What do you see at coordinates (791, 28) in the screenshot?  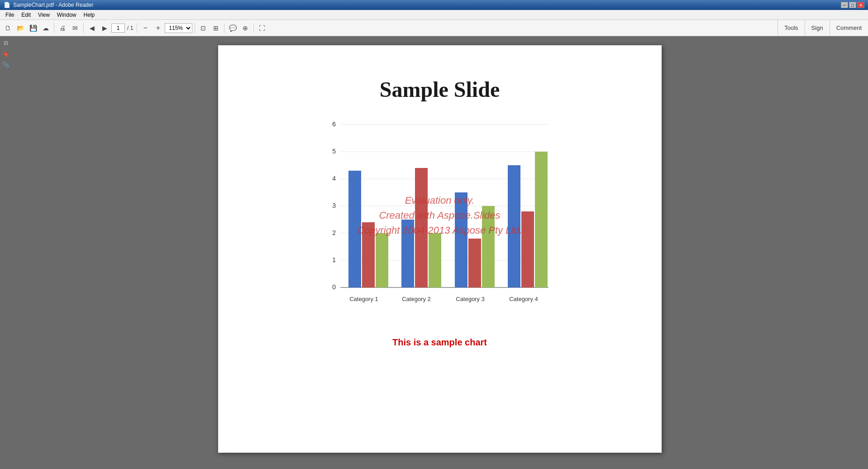 I see `tools-button: Tools` at bounding box center [791, 28].